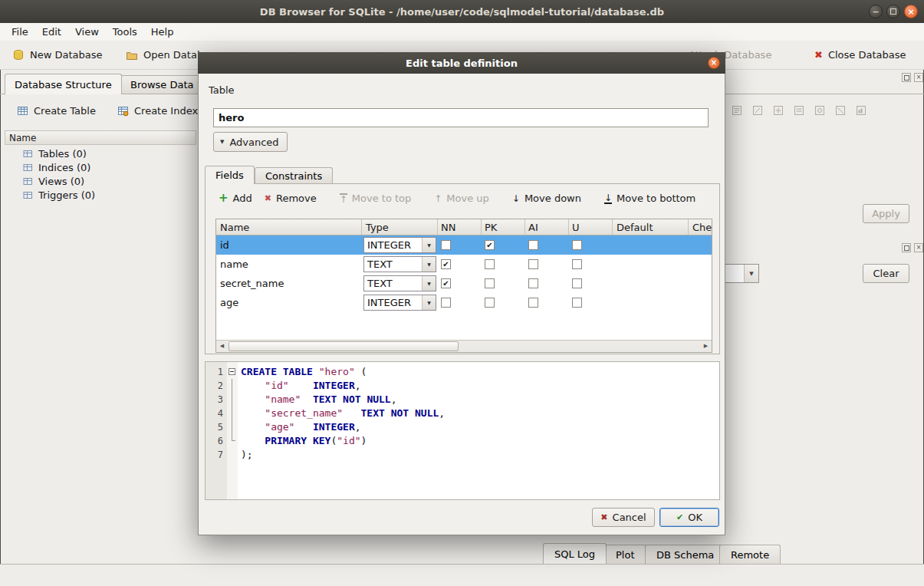 This screenshot has width=924, height=586. I want to click on dialog-close-button: ×, so click(714, 63).